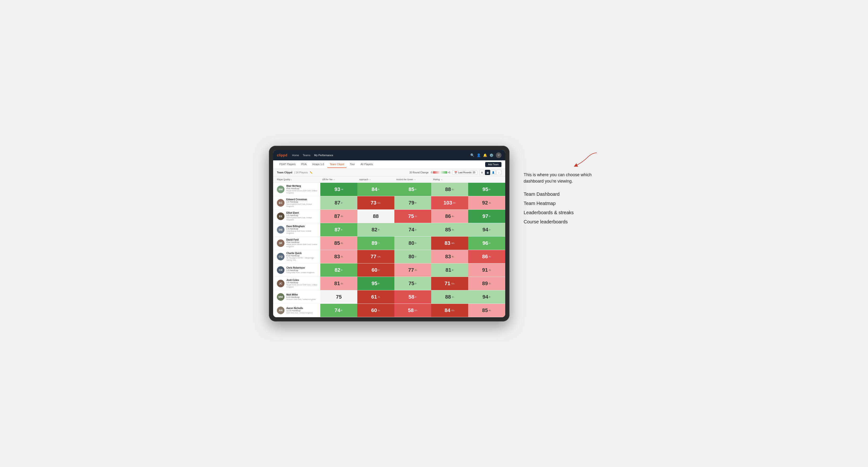 The width and height of the screenshot is (868, 467). Describe the element at coordinates (303, 232) in the screenshot. I see `player-club: Gog Magog Golf Club, United Kingdom` at that location.